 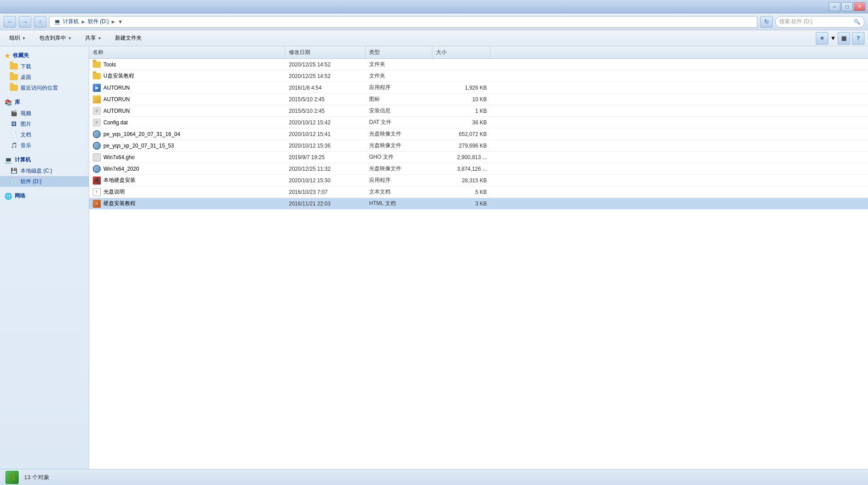 What do you see at coordinates (300, 53) in the screenshot?
I see `col-modified-label: 修改日期` at bounding box center [300, 53].